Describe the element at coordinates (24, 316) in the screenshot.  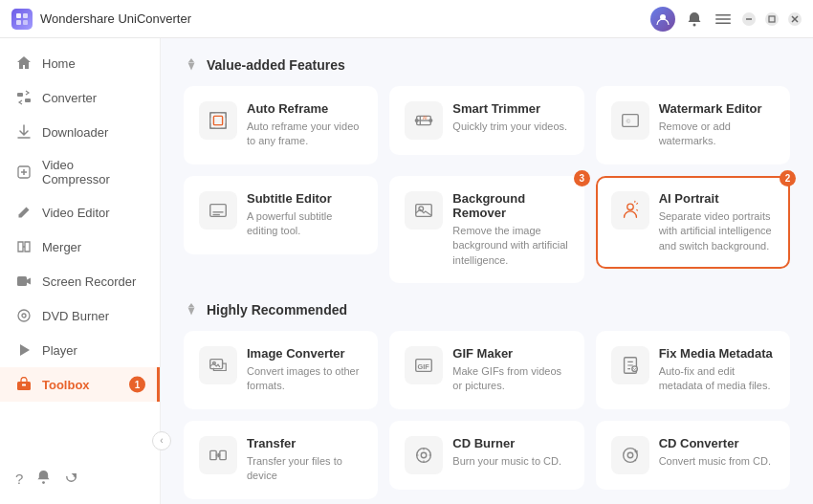
I see `dvd-icon` at that location.